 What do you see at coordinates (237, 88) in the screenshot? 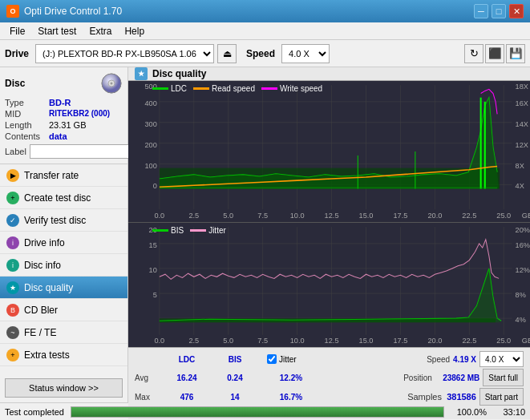
I see `upper-legend: LDC Read speed Write speed` at bounding box center [237, 88].